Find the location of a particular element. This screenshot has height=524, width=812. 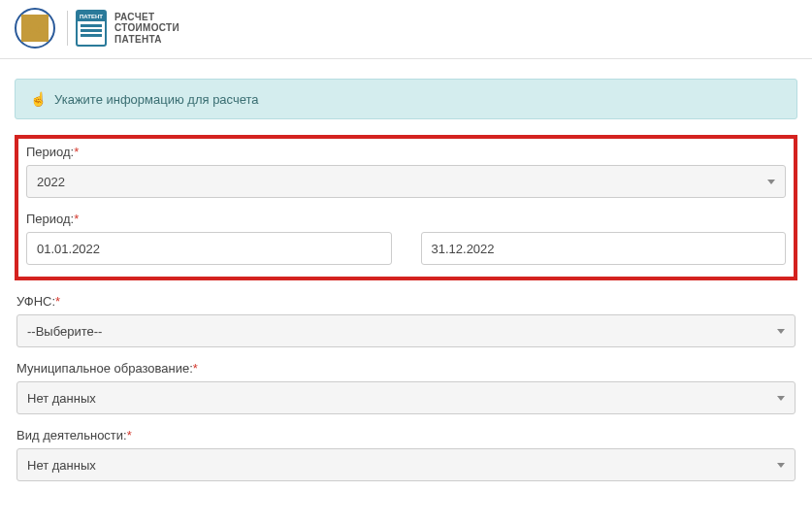

state-emblem-icon is located at coordinates (35, 28).